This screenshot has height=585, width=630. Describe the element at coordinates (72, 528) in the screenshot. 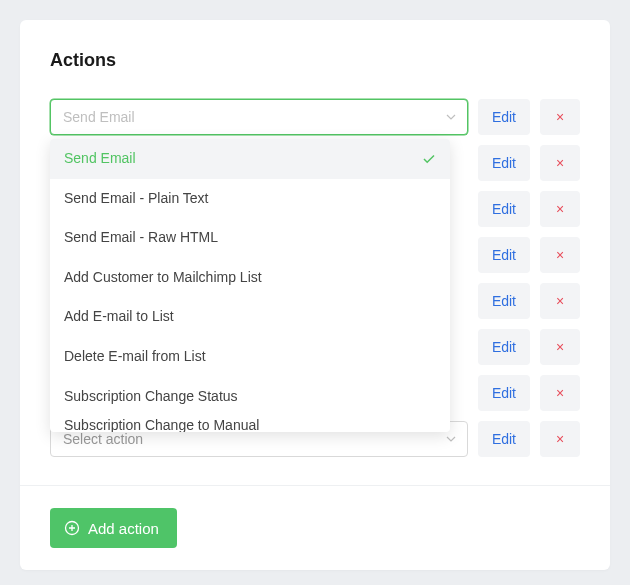

I see `plus-circle-icon` at that location.